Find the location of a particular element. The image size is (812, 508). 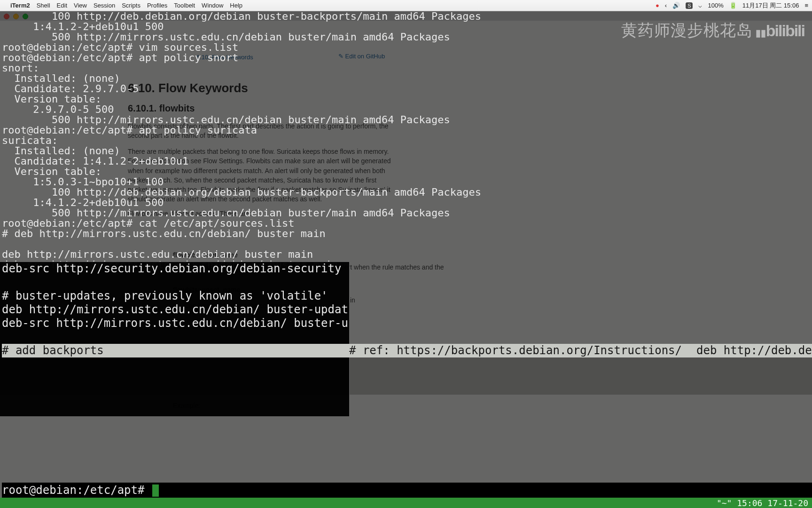

menu-scripts: Scripts is located at coordinates (131, 6).